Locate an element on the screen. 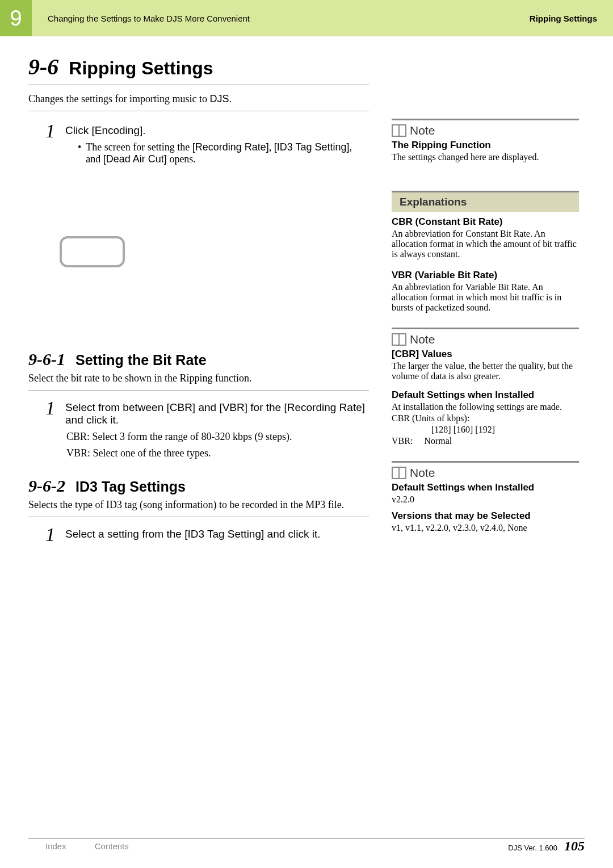  explanation-body-vbr: An abbreviation for Variable Bit Rate. A… is located at coordinates (485, 297).